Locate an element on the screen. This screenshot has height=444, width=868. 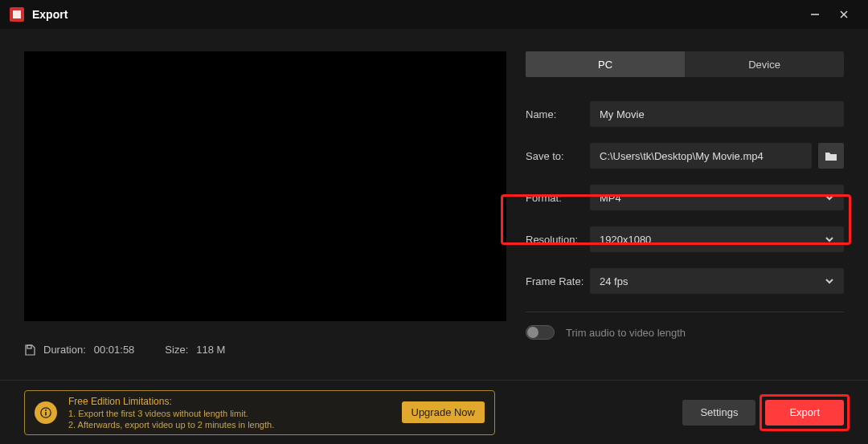
name-label: Name: is located at coordinates (558, 114).